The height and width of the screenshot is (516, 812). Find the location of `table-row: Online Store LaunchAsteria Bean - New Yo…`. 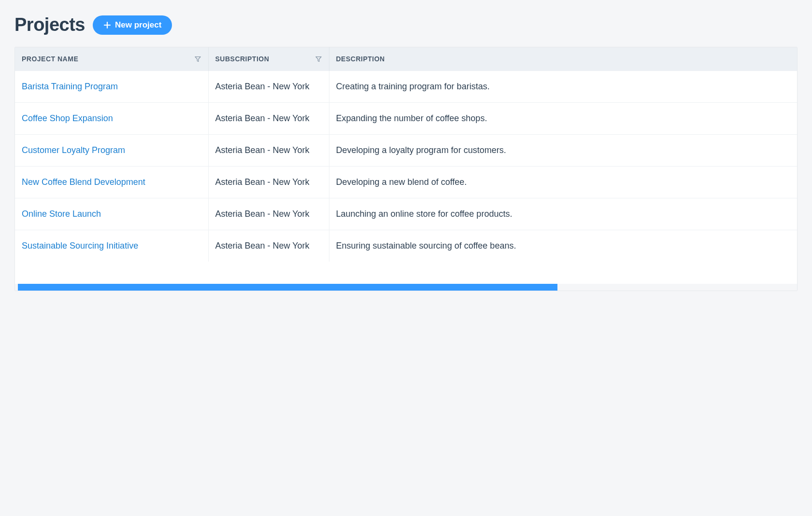

table-row: Online Store LaunchAsteria Bean - New Yo… is located at coordinates (406, 214).